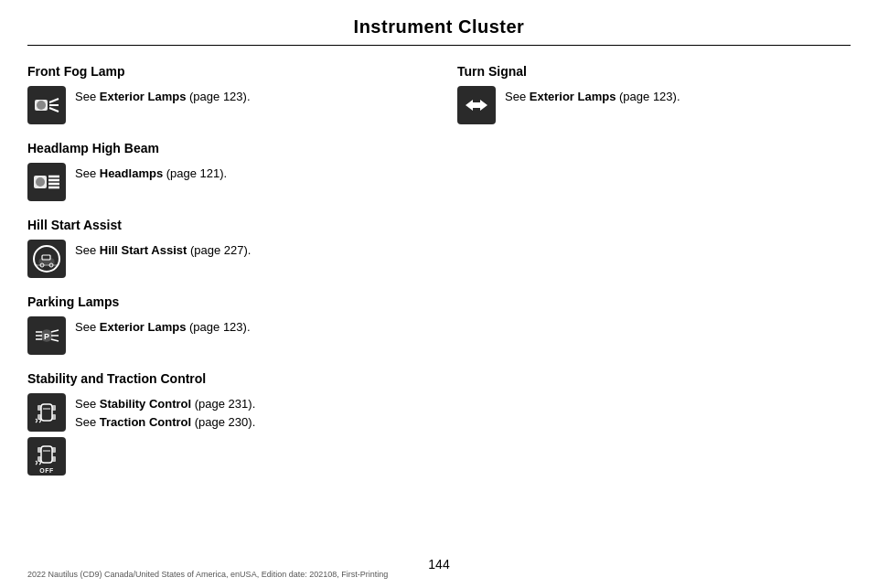  Describe the element at coordinates (47, 456) in the screenshot. I see `traction-off-icon: OFF` at that location.